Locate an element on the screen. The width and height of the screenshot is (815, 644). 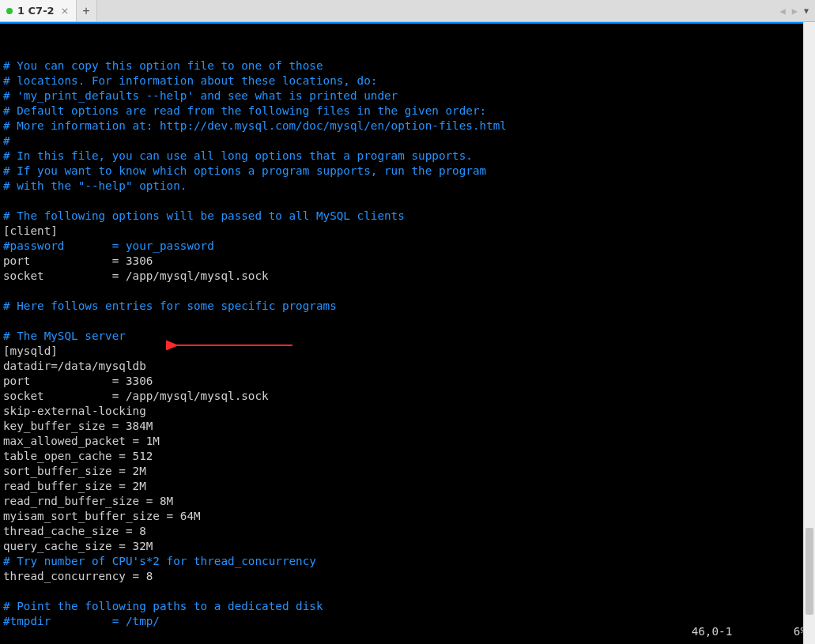
editor-line: # In this file, you can use all long opt… is located at coordinates (408, 156).